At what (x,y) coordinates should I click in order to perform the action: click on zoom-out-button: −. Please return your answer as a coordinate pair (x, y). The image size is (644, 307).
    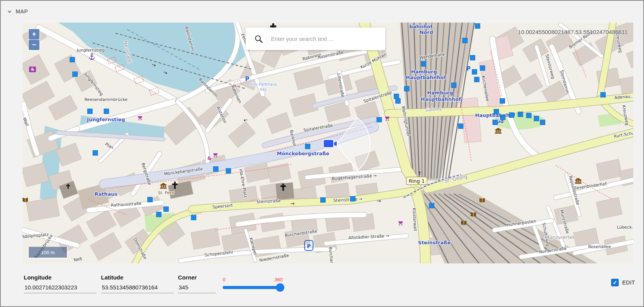
    Looking at the image, I should click on (34, 45).